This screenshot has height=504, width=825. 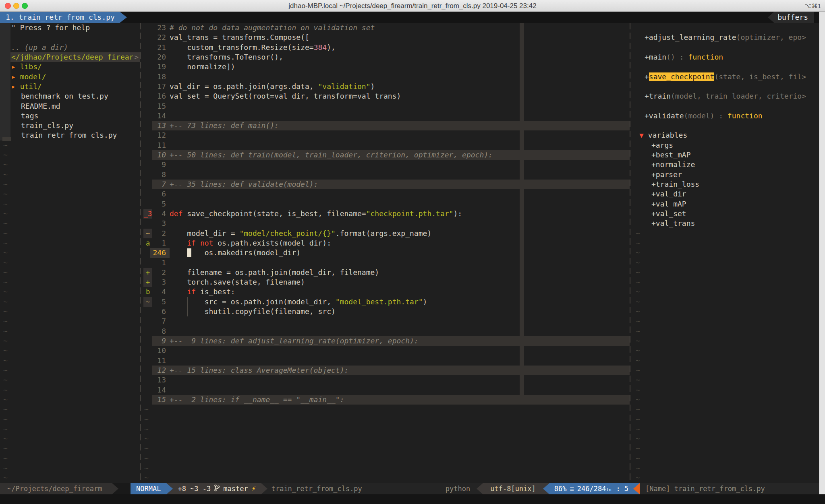 What do you see at coordinates (387, 282) in the screenshot?
I see `code-line: +3 torch.save(state, filename)` at bounding box center [387, 282].